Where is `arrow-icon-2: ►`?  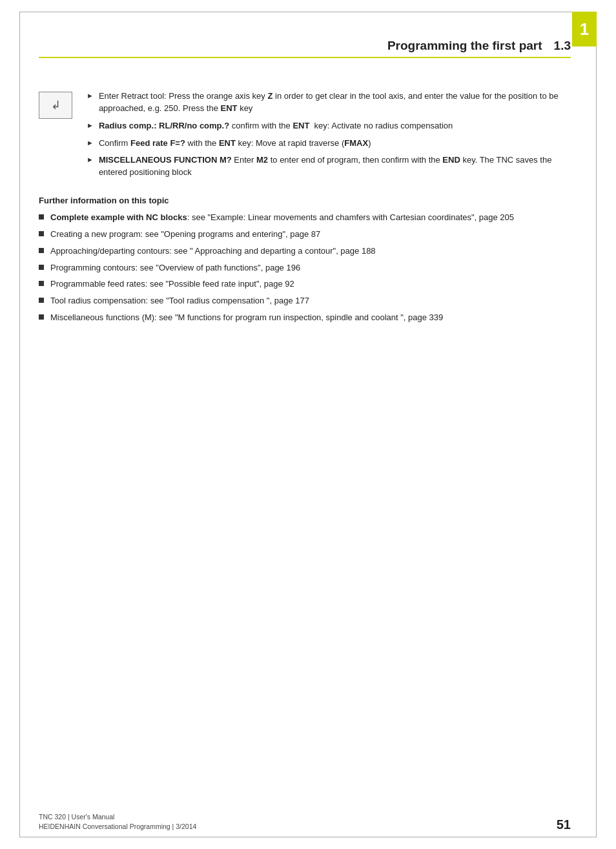 arrow-icon-2: ► is located at coordinates (90, 126).